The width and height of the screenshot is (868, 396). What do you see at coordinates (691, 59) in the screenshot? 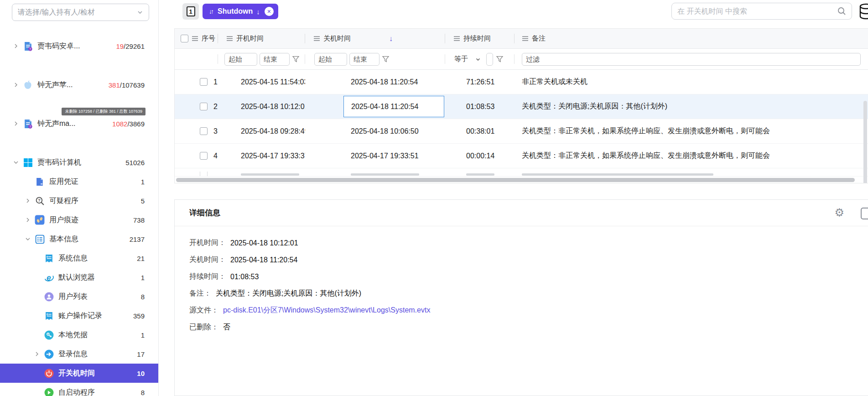
I see `note-filter-input` at bounding box center [691, 59].